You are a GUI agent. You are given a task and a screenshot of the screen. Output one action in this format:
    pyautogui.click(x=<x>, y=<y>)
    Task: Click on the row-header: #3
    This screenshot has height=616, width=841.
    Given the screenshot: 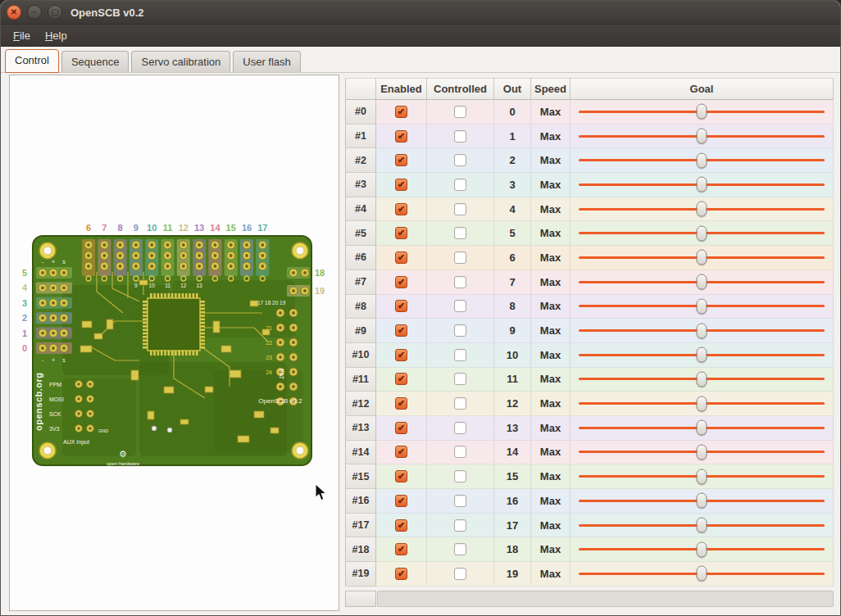 What is the action you would take?
    pyautogui.click(x=361, y=185)
    